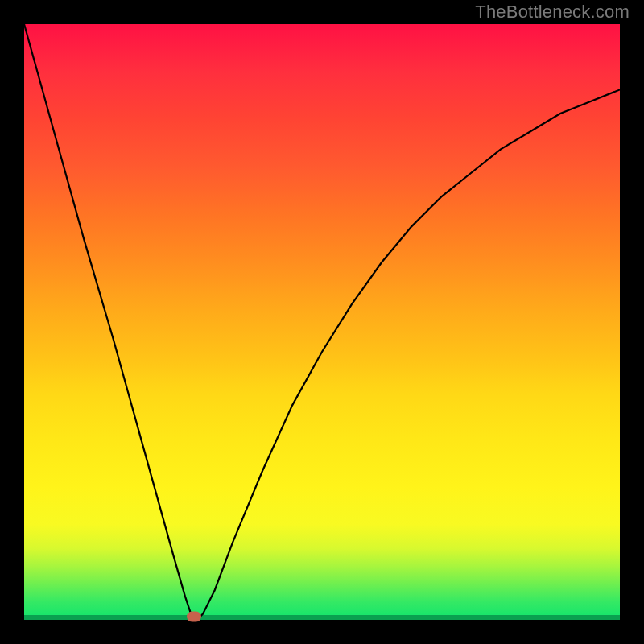 The image size is (644, 644). I want to click on optimal-point-marker, so click(194, 617).